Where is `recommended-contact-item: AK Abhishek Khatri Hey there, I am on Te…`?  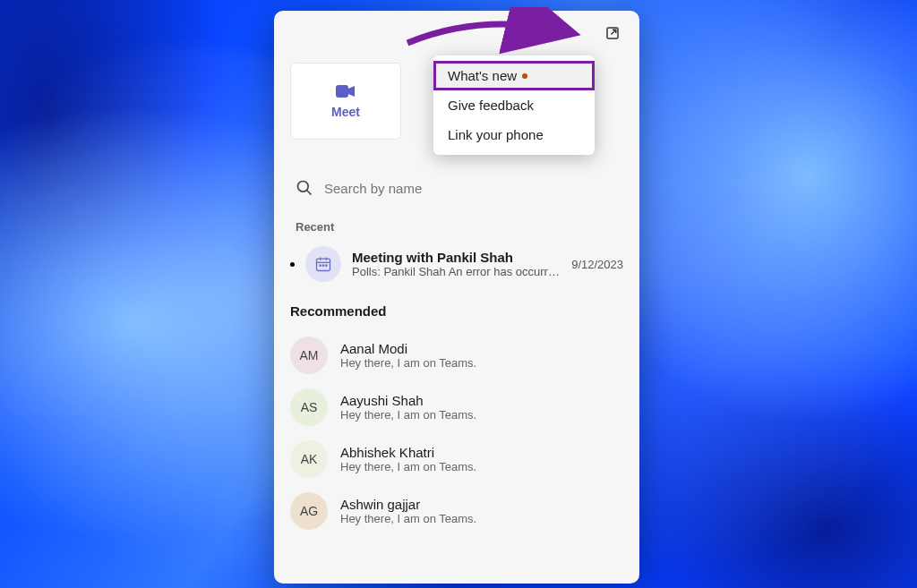 recommended-contact-item: AK Abhishek Khatri Hey there, I am on Te… is located at coordinates (457, 459).